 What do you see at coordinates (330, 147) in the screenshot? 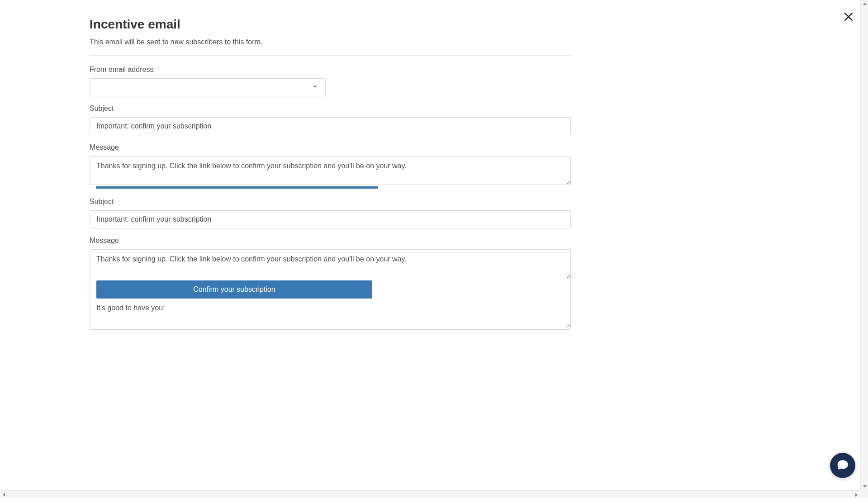
I see `message-label-1: Message` at bounding box center [330, 147].